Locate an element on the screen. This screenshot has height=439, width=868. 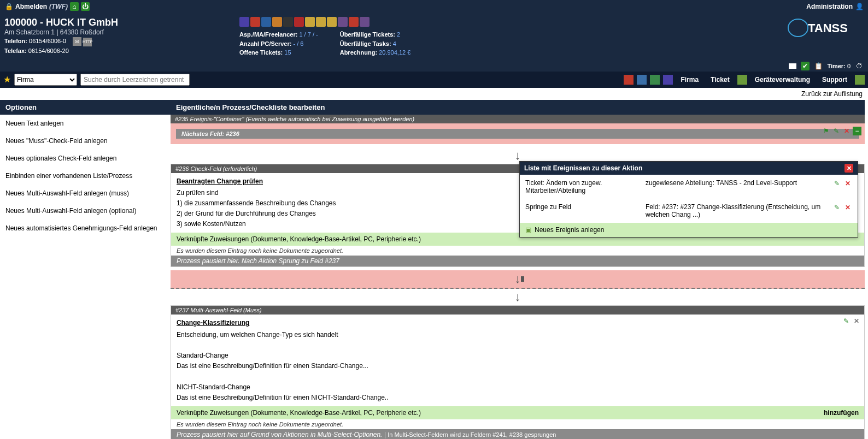
lock-icon: 🔒 is located at coordinates (9, 7).